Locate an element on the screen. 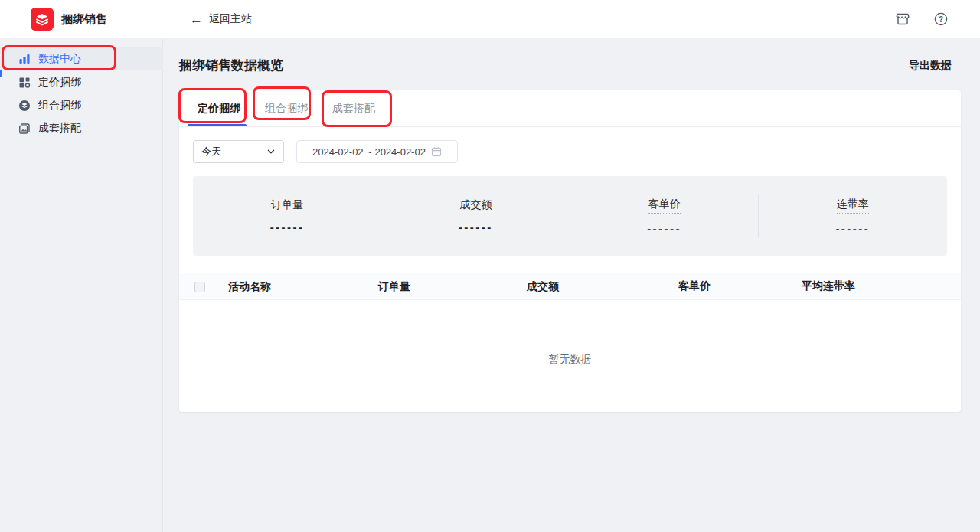 The height and width of the screenshot is (532, 980). bar-chart-icon is located at coordinates (24, 59).